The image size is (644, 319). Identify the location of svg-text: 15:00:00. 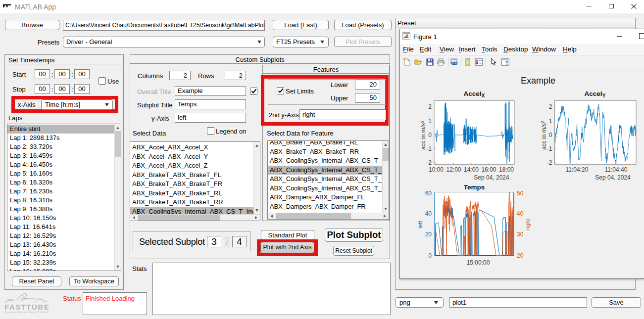
(478, 263).